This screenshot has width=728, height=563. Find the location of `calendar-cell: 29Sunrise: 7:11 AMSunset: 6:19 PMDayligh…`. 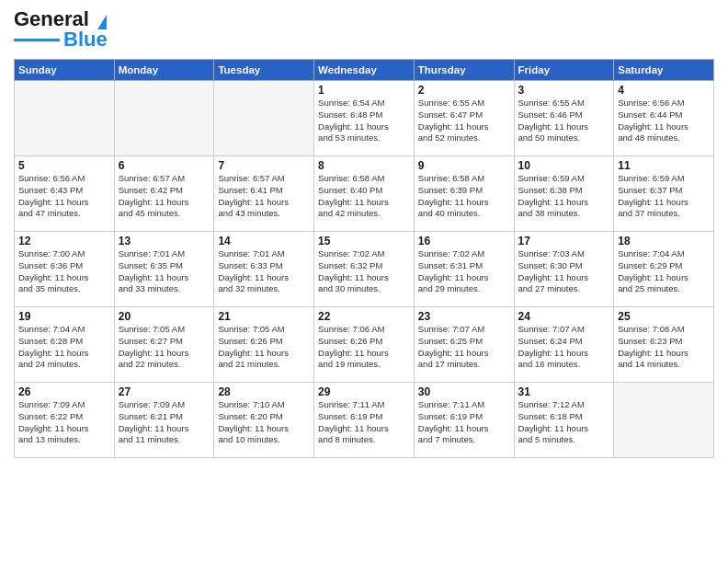

calendar-cell: 29Sunrise: 7:11 AMSunset: 6:19 PMDayligh… is located at coordinates (364, 420).